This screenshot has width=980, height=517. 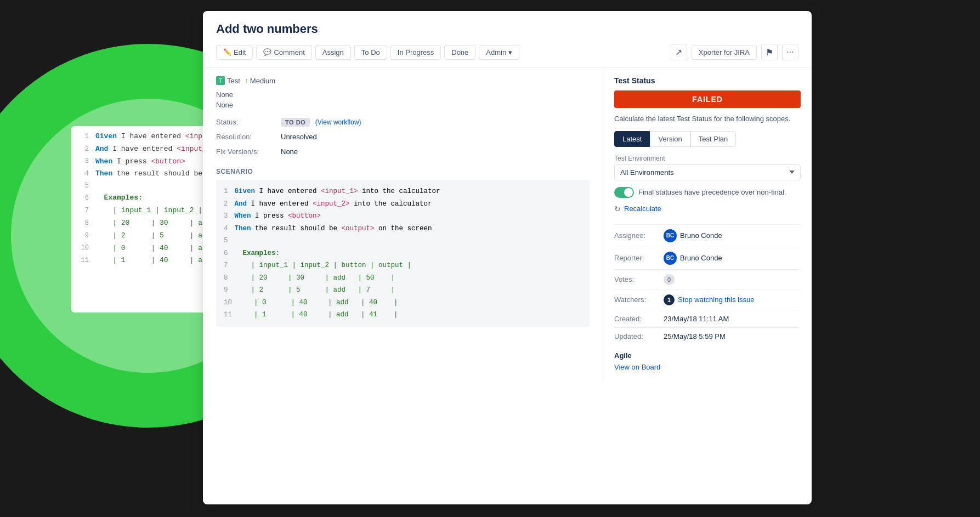 I want to click on votes-row: Votes: 0, so click(x=707, y=280).